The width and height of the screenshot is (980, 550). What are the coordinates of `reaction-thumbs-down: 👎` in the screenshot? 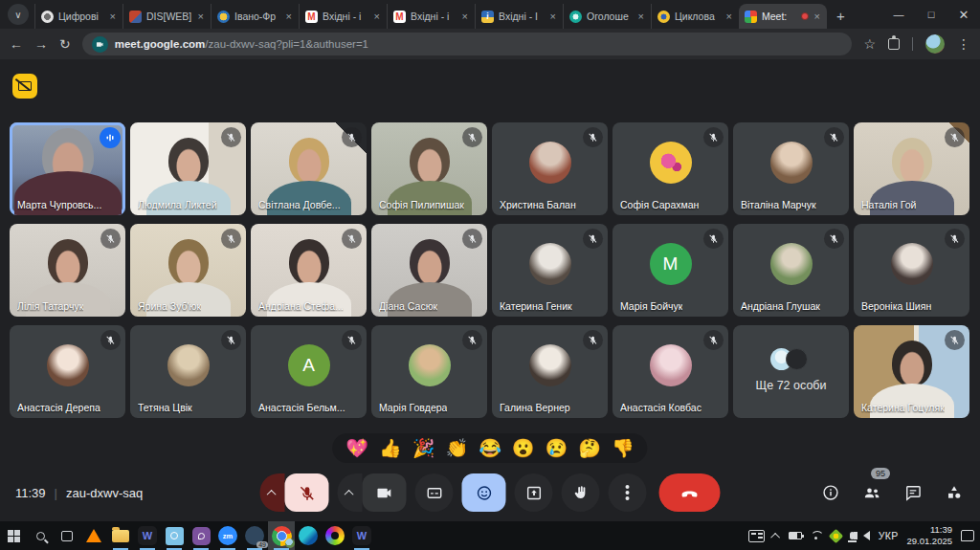 It's located at (623, 448).